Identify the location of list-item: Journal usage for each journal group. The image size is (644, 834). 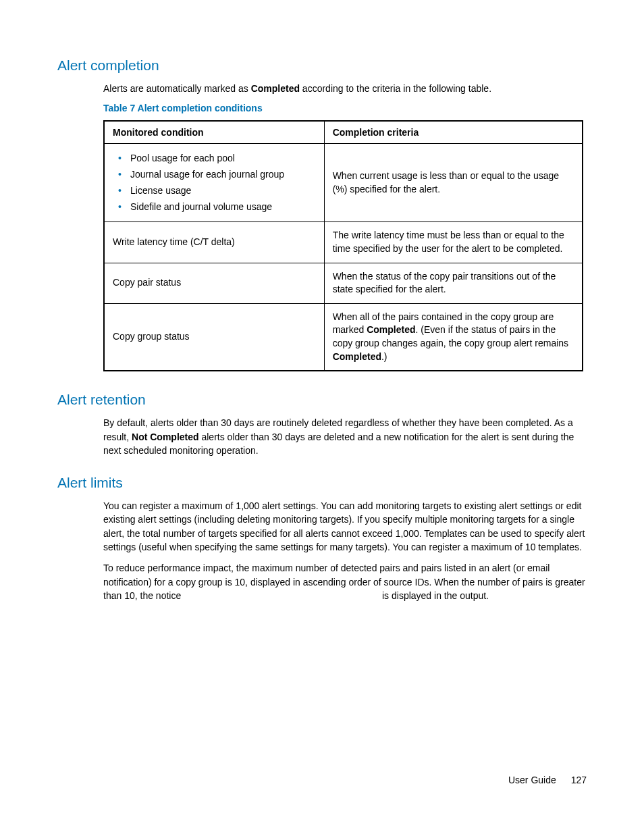
(217, 175).